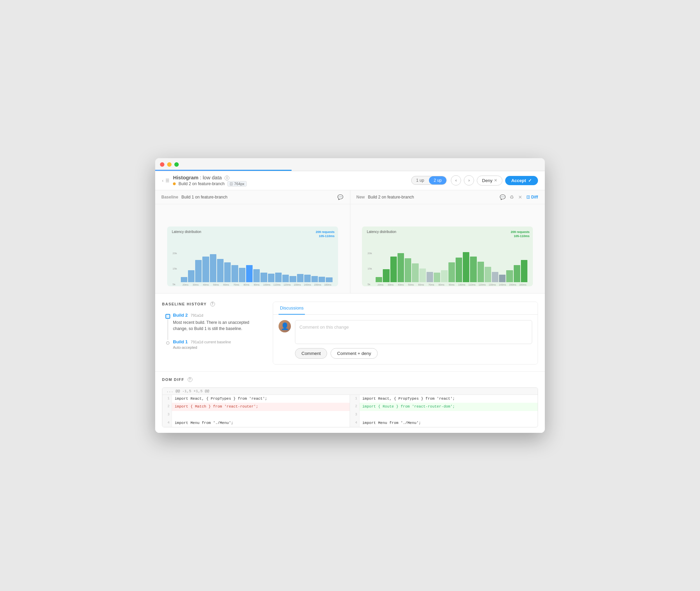  I want to click on diff-button: ◫ Diff, so click(532, 197).